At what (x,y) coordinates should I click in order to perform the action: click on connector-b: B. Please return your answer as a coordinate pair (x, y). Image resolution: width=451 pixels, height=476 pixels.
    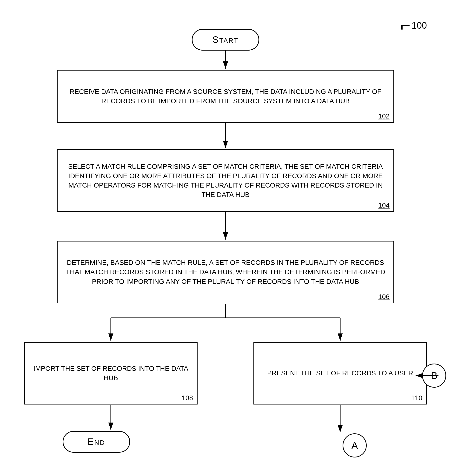
    Looking at the image, I should click on (434, 376).